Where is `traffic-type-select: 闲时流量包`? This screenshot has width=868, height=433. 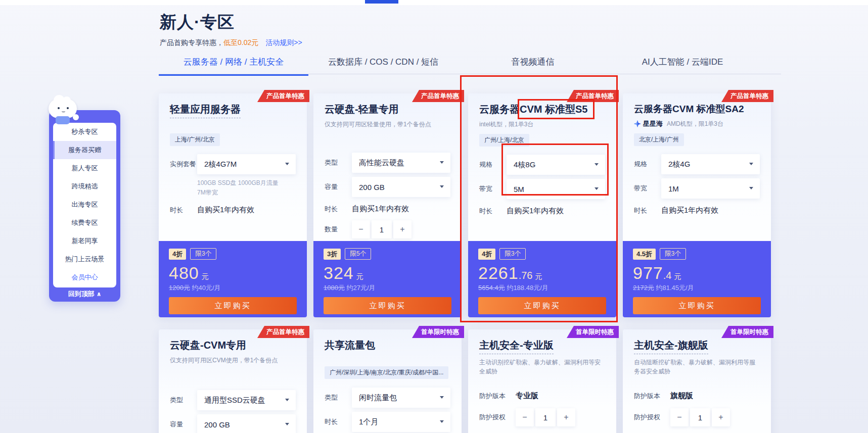 traffic-type-select: 闲时流量包 is located at coordinates (401, 398).